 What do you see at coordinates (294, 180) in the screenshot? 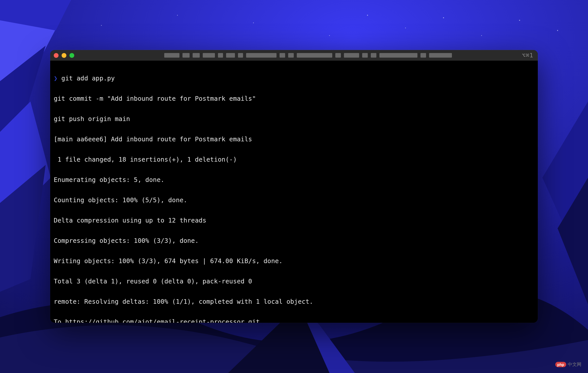
I see `terminal-line: Enumerating objects: 5, done.` at bounding box center [294, 180].